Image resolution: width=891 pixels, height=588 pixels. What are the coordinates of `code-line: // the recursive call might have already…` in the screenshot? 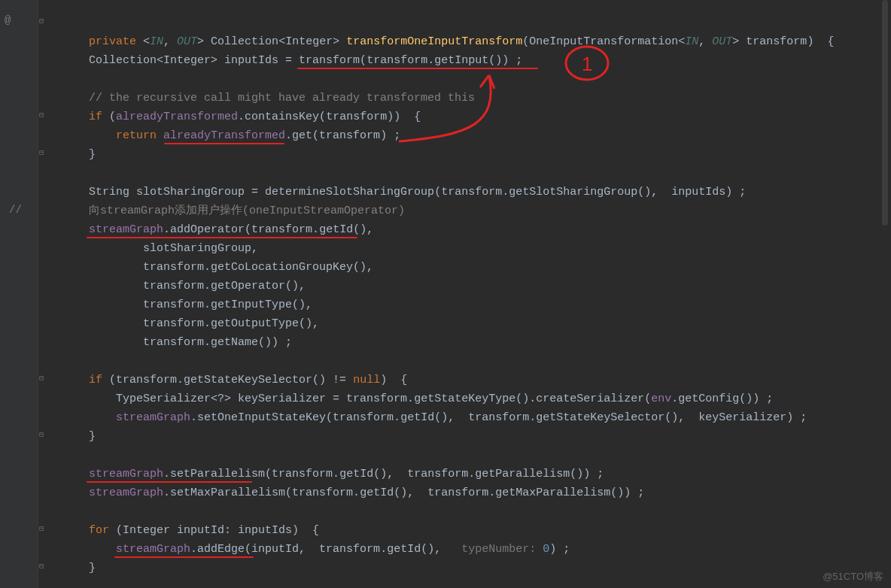 It's located at (281, 98).